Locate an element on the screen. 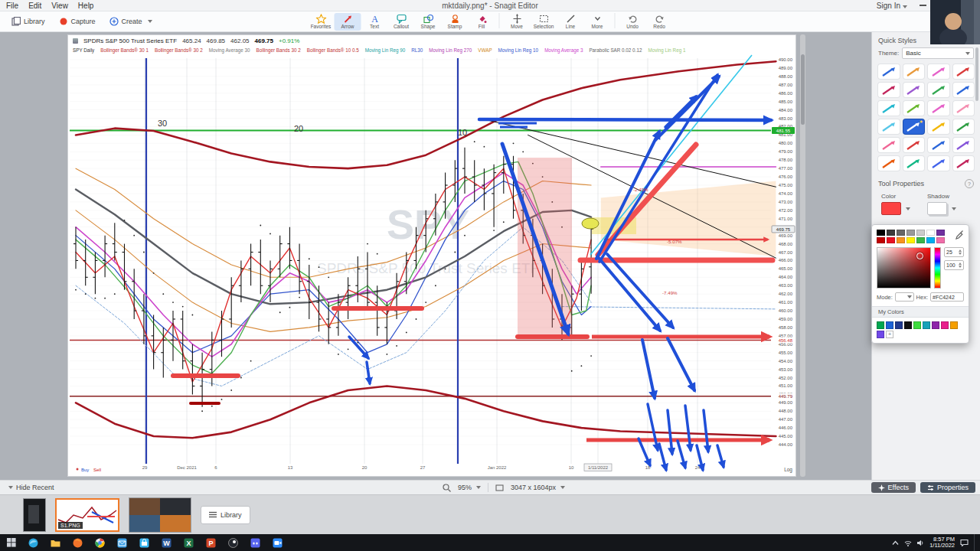 The height and width of the screenshot is (551, 980). tray-expand-icon is located at coordinates (896, 543).